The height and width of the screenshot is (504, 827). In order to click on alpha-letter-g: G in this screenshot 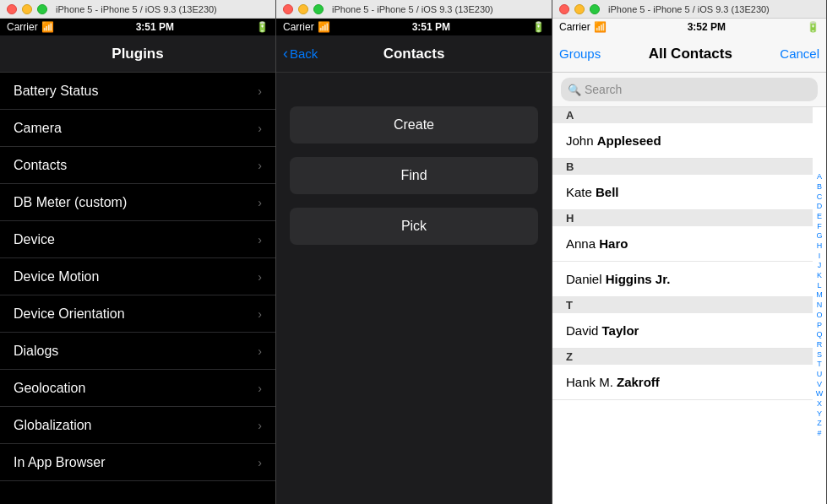, I will do `click(819, 236)`.